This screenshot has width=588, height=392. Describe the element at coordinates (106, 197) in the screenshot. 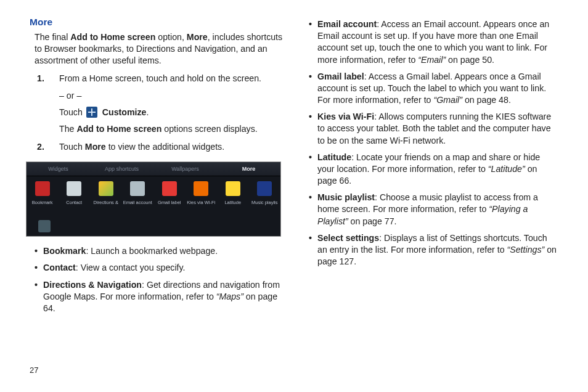

I see `shortcut-directions: Directions &` at that location.